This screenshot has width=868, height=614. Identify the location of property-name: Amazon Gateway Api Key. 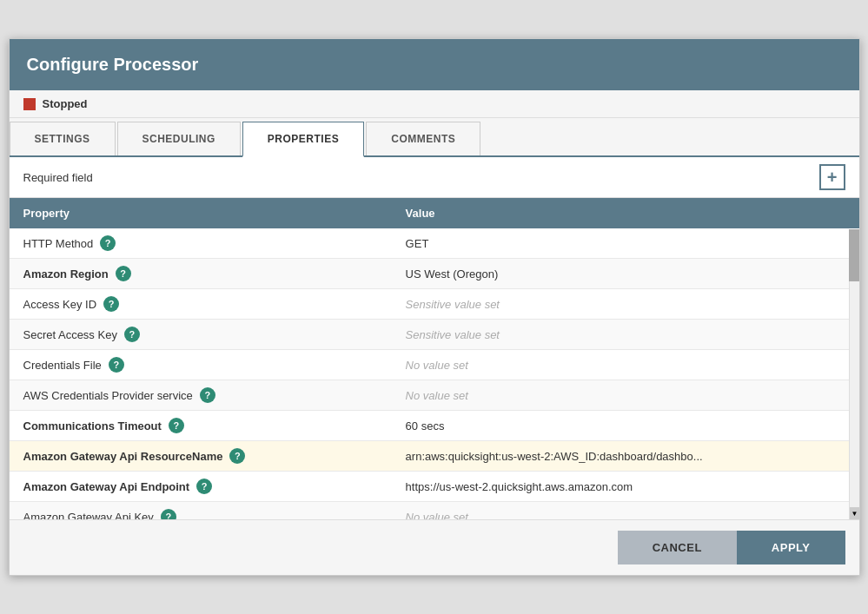
(89, 516).